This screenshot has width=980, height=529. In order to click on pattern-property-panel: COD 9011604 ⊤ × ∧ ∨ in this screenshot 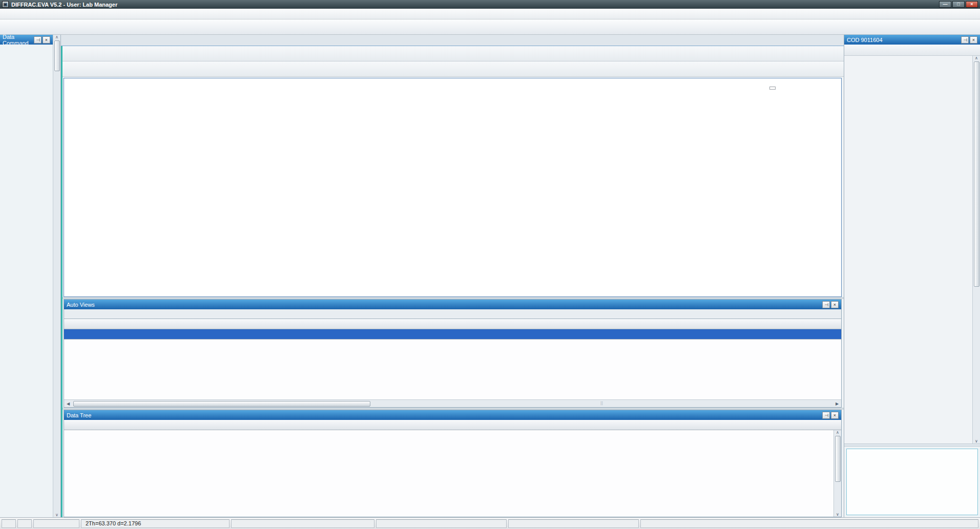, I will do `click(912, 276)`.